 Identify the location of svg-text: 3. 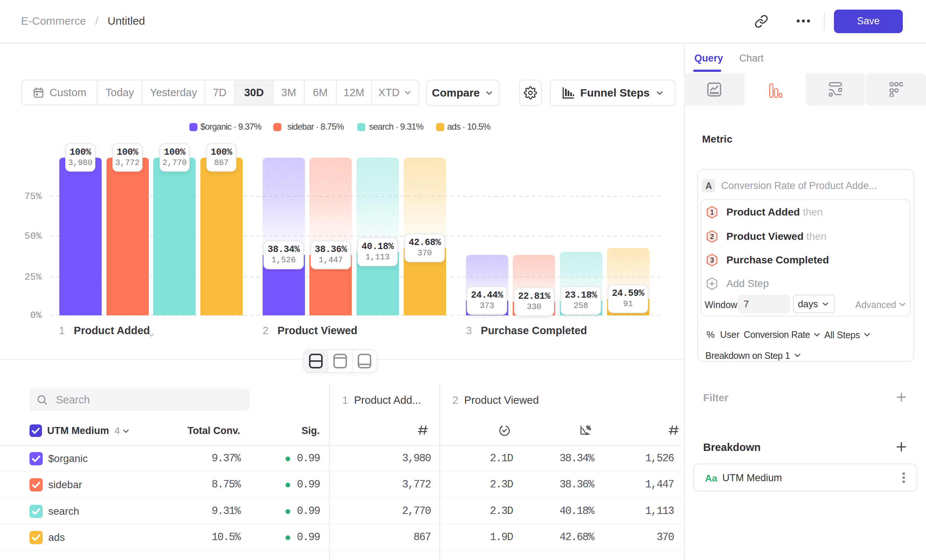
(712, 260).